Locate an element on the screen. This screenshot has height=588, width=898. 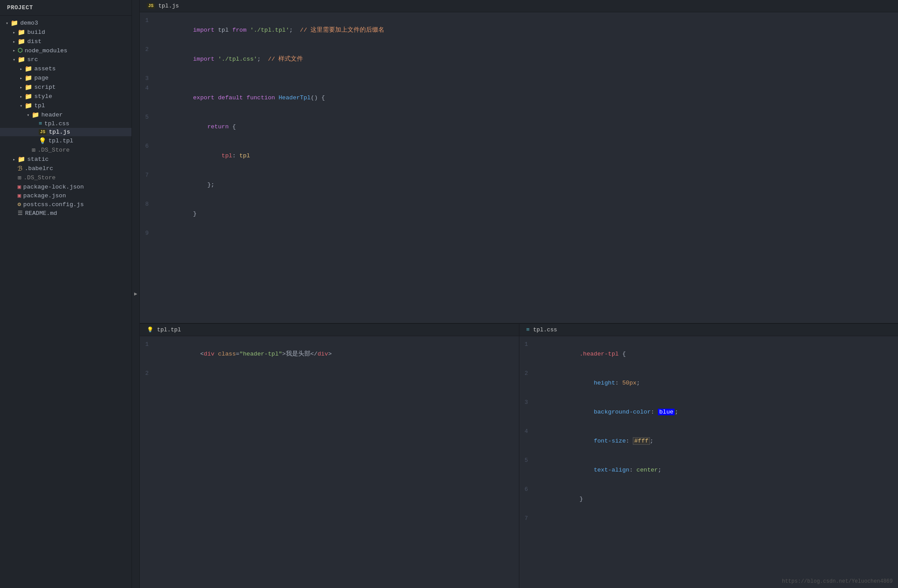
label-demo3: demo3 is located at coordinates (29, 23).